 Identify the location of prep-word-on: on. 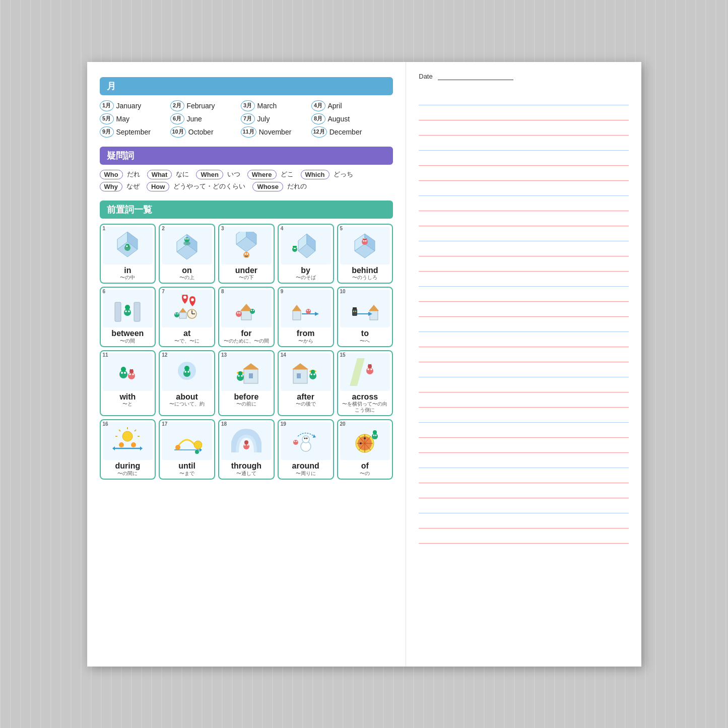
(187, 271).